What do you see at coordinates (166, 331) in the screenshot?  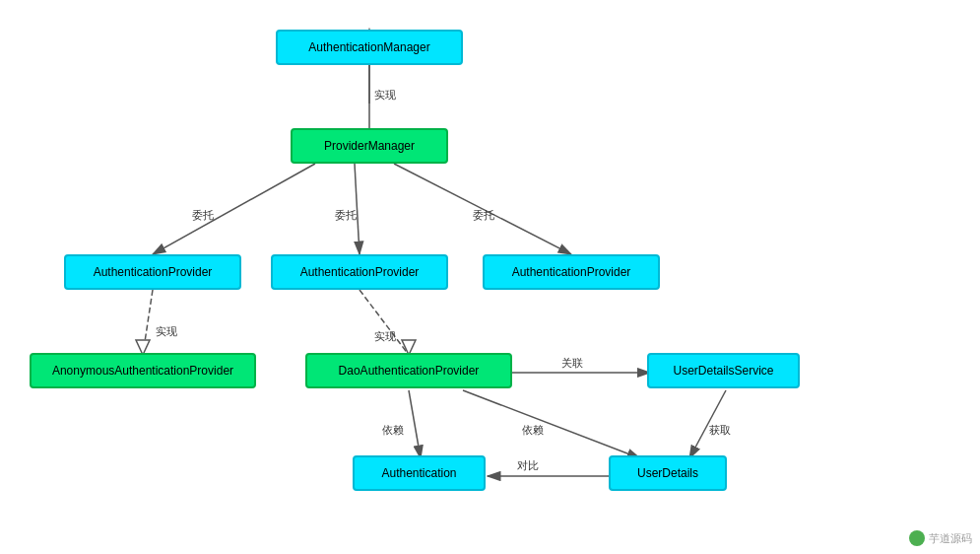 I see `label-realize-anon: 实现` at bounding box center [166, 331].